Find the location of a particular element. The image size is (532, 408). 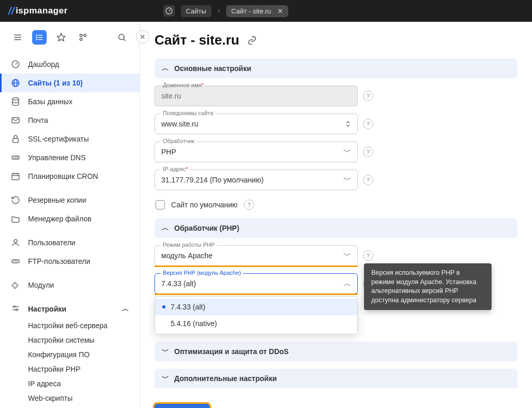

breadcrumb-current: Сайт - site.ru ✕ is located at coordinates (257, 11).